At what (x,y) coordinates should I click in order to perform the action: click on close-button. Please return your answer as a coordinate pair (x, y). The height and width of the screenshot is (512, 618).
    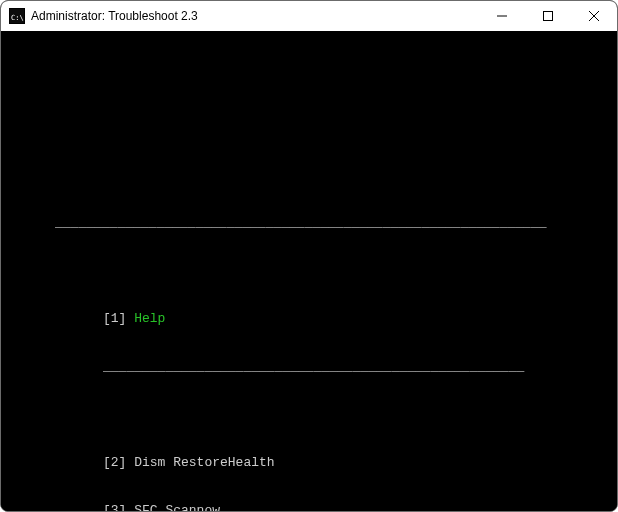
    Looking at the image, I should click on (594, 16).